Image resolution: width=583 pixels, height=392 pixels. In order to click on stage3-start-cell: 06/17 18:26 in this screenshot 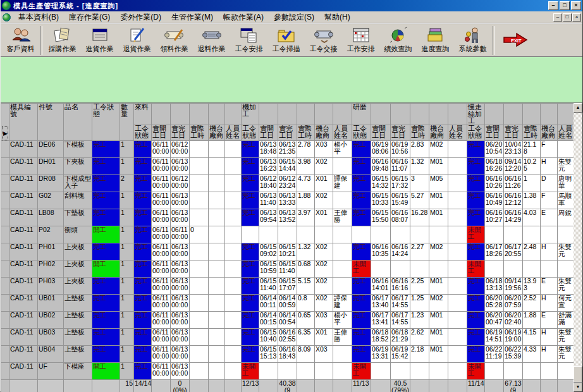, I will do `click(494, 252)`.